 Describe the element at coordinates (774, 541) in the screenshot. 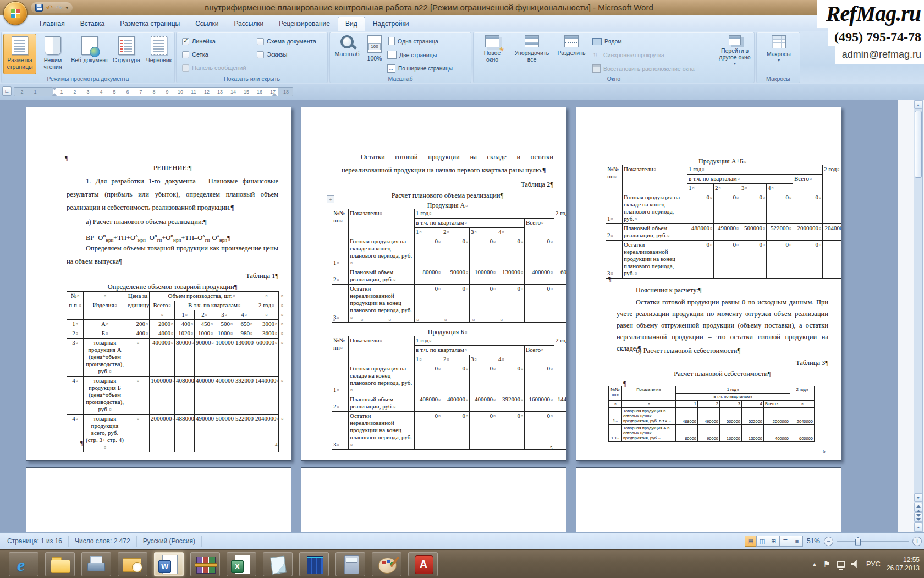

I see `view-mode-button: ⊞` at that location.